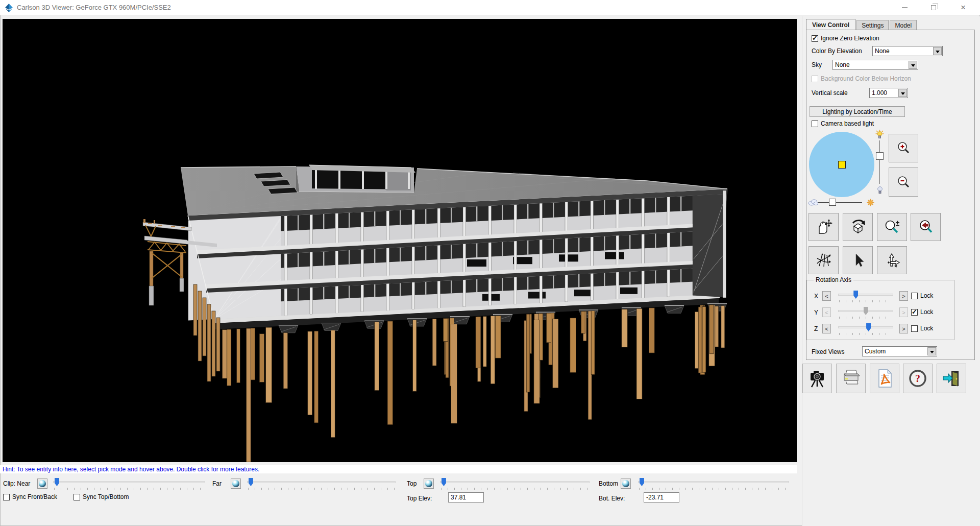  I want to click on pdf-export-button, so click(885, 378).